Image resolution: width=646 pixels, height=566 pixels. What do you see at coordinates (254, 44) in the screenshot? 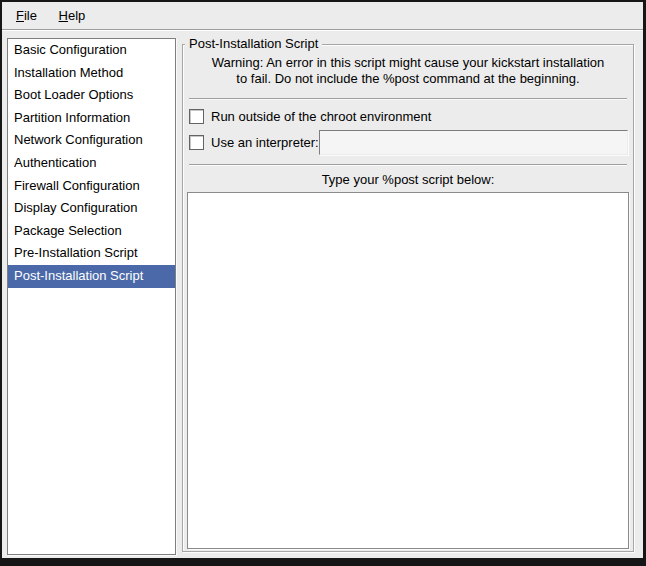
I see `frame-title: Post-Installation Script` at bounding box center [254, 44].